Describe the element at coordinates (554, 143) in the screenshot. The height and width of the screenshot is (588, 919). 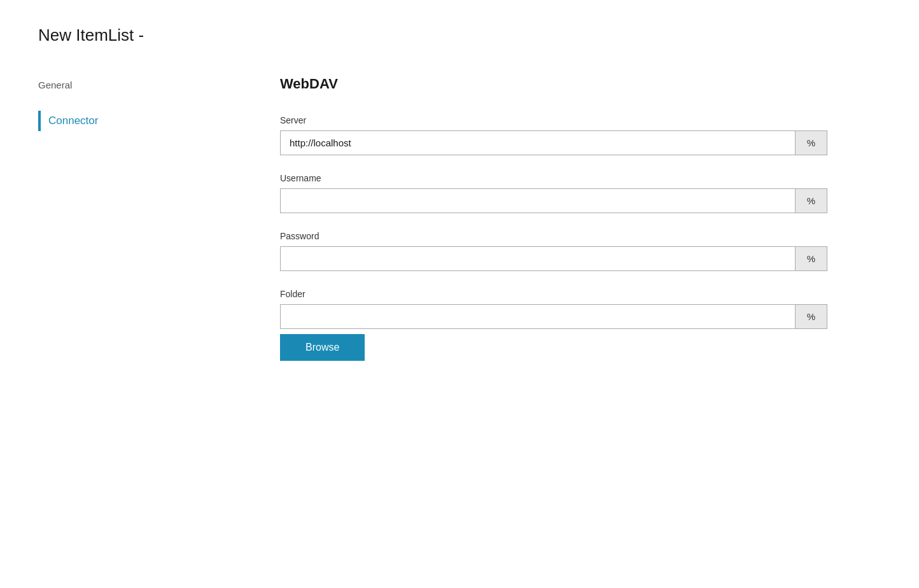
I see `server-input-wrapper: %` at that location.